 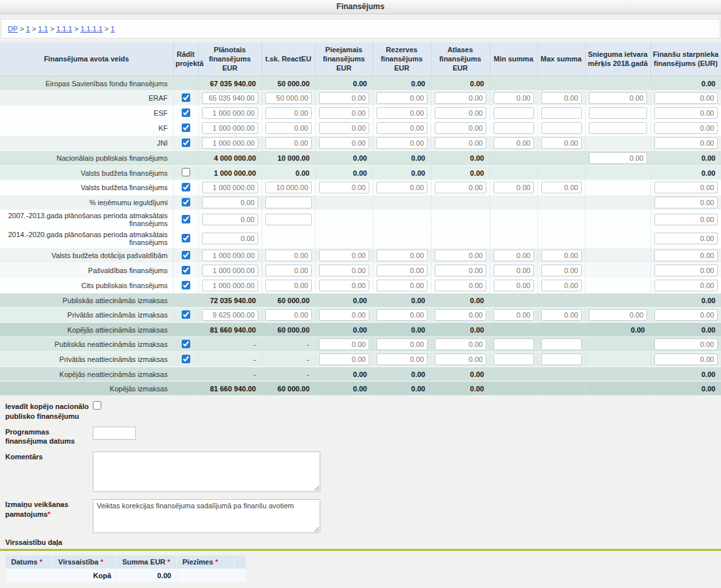 What do you see at coordinates (114, 433) in the screenshot?
I see `program-date-input` at bounding box center [114, 433].